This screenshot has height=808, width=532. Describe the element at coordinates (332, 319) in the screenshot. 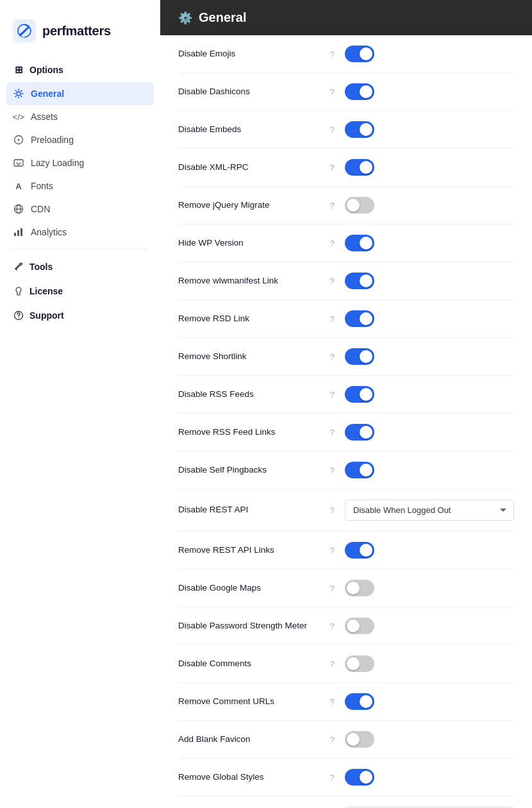

I see `help-icon-remove-rsd-link: ?` at that location.